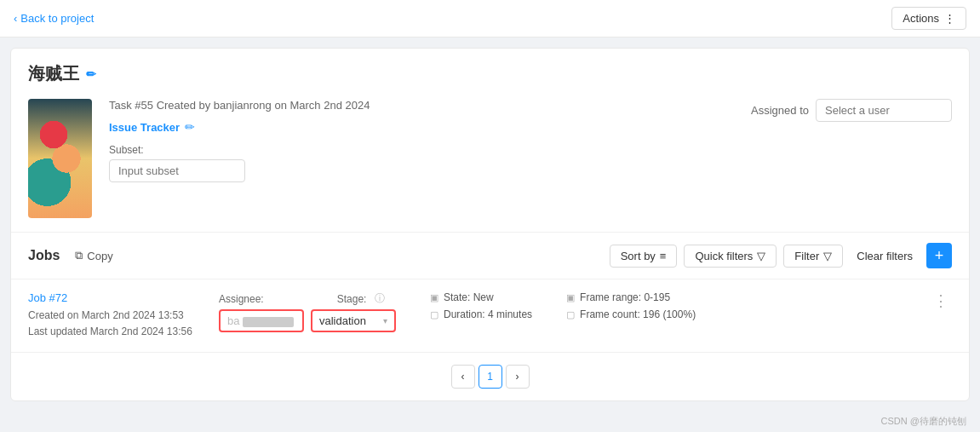 This screenshot has height=432, width=980. I want to click on subset-label: Subset:, so click(421, 150).